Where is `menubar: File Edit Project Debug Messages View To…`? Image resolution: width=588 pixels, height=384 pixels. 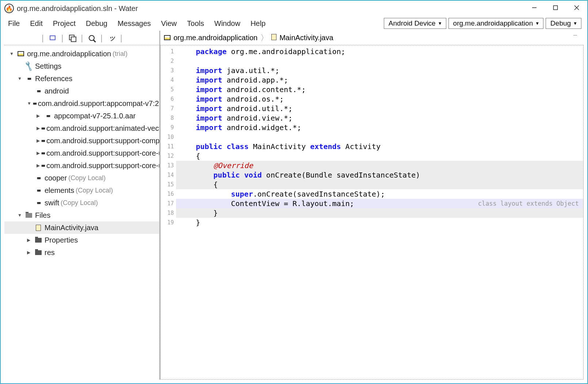
menubar: File Edit Project Debug Messages View To… is located at coordinates (294, 23).